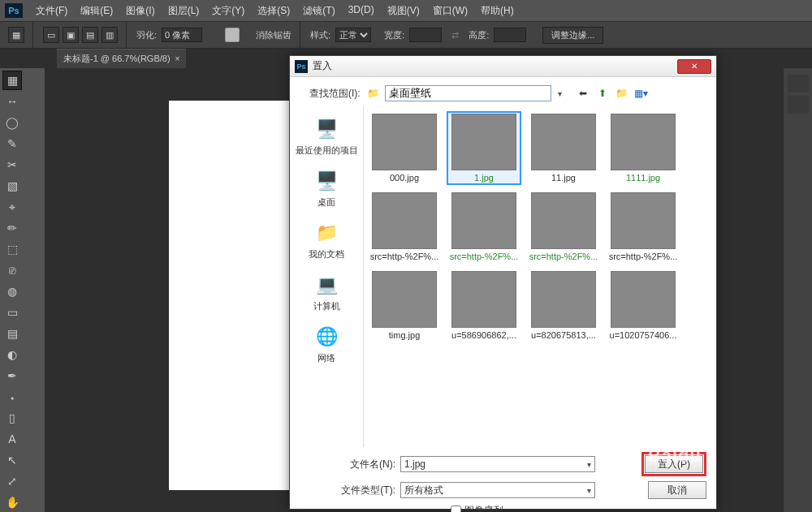  What do you see at coordinates (12, 355) in the screenshot?
I see `tool-button: ◐` at bounding box center [12, 355].